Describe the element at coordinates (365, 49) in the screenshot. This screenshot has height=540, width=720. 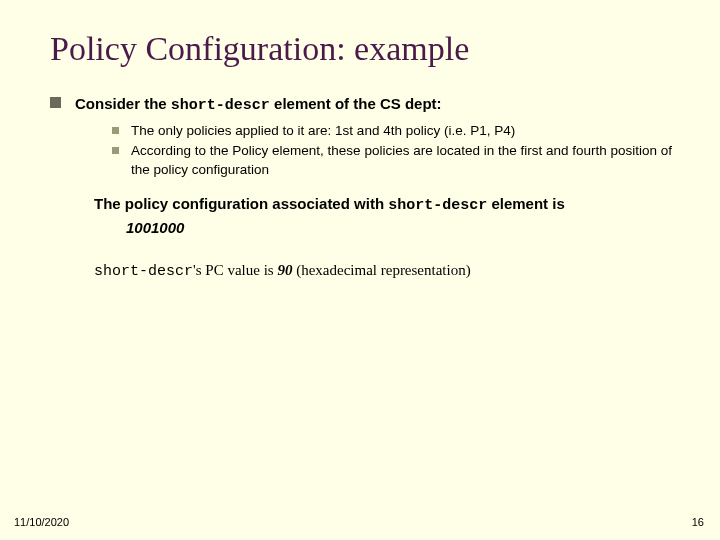
I see `slide-title: Policy Configuration: example` at that location.